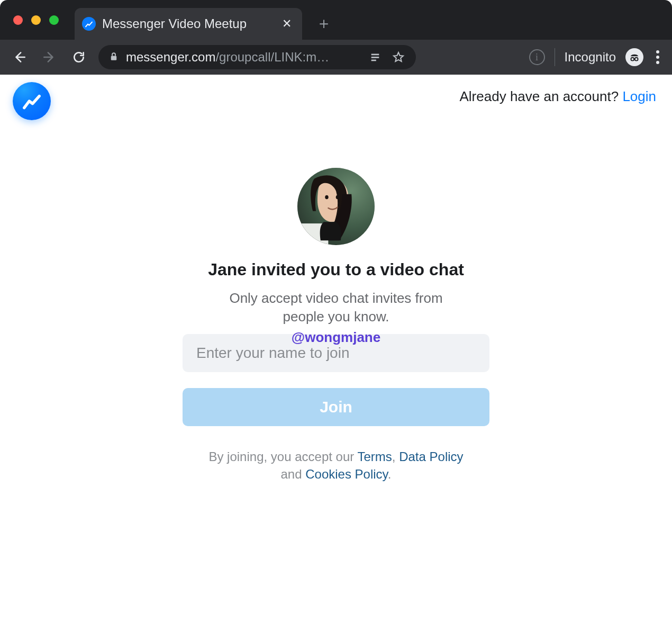 This screenshot has height=631, width=672. Describe the element at coordinates (175, 24) in the screenshot. I see `tab-title: Messenger Video Meetup` at that location.